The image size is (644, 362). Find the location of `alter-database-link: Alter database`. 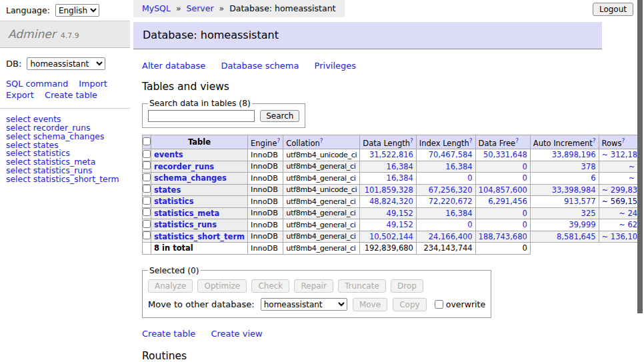

alter-database-link: Alter database is located at coordinates (173, 65).